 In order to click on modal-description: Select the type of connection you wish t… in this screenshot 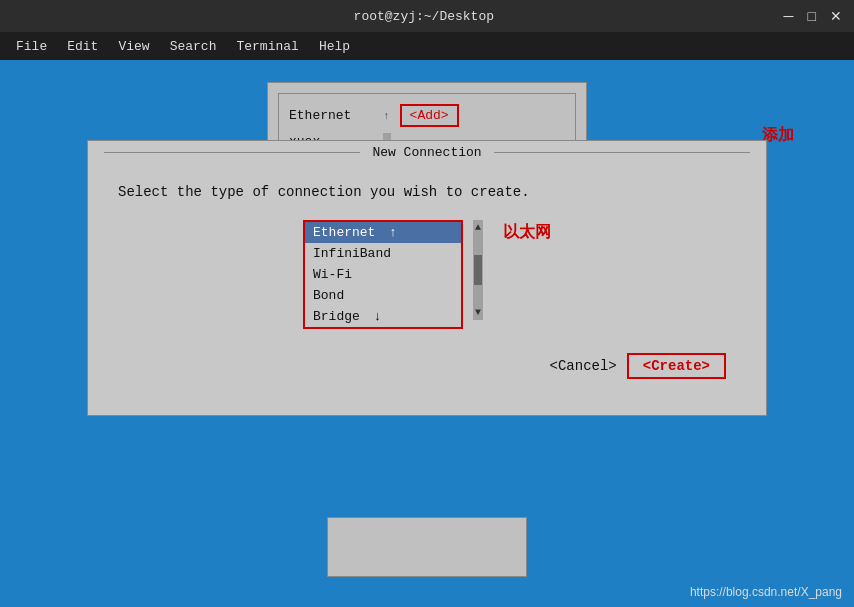, I will do `click(427, 192)`.